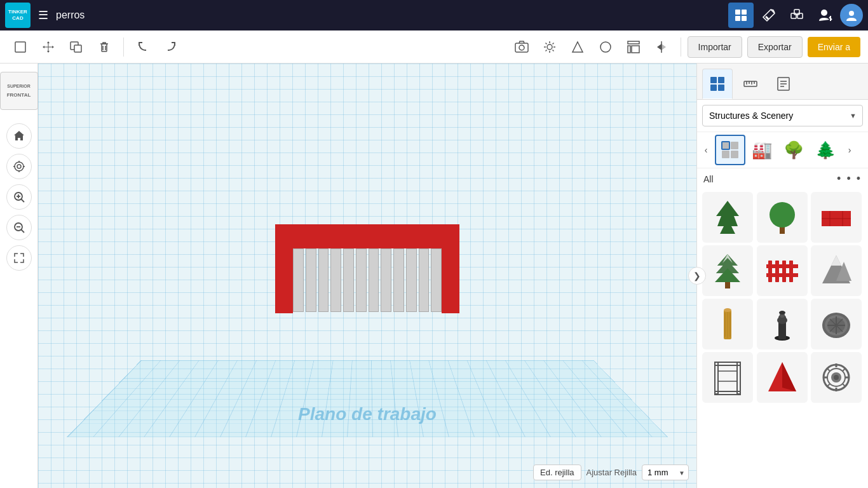  I want to click on category-select: Structures & Scenery Basic Shapes Text &…, so click(783, 116).